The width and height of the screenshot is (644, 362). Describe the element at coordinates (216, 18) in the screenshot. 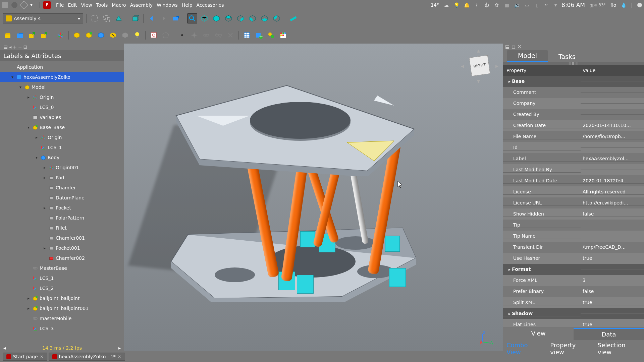

I see `view-front-icon` at that location.